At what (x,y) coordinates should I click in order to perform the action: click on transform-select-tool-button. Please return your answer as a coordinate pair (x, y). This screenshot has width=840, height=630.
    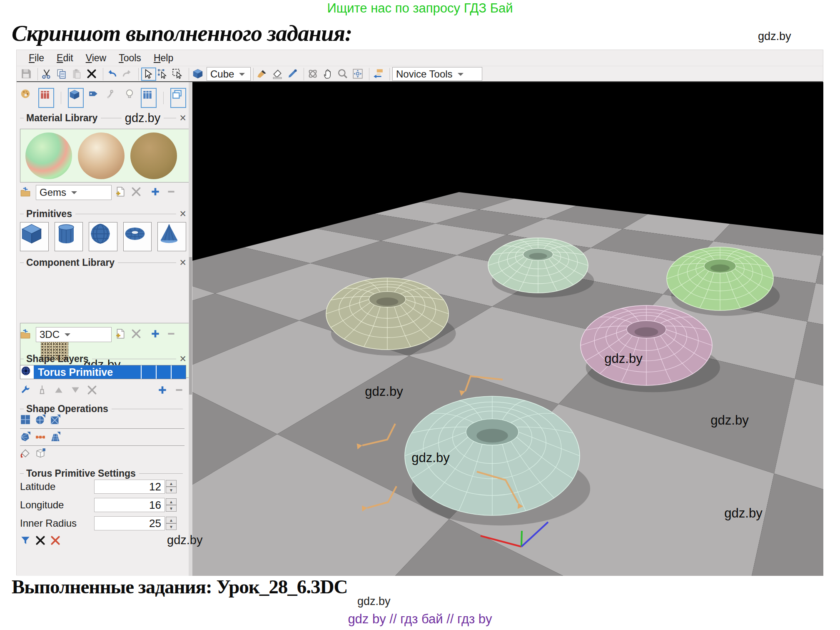
    Looking at the image, I should click on (164, 74).